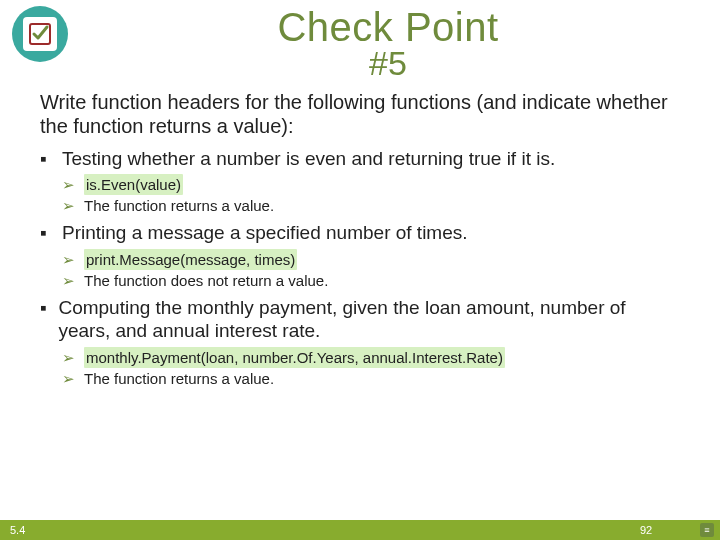  What do you see at coordinates (134, 184) in the screenshot?
I see `function-signature: is.Even(value)` at bounding box center [134, 184].